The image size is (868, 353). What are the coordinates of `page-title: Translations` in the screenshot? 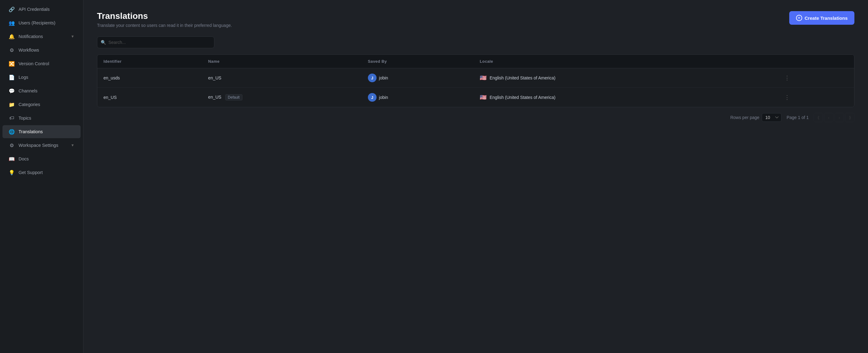 It's located at (164, 16).